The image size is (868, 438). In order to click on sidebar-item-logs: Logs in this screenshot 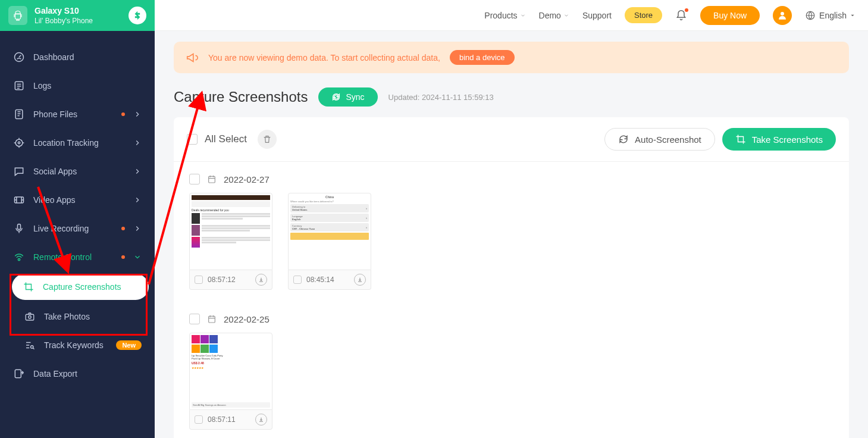, I will do `click(77, 86)`.